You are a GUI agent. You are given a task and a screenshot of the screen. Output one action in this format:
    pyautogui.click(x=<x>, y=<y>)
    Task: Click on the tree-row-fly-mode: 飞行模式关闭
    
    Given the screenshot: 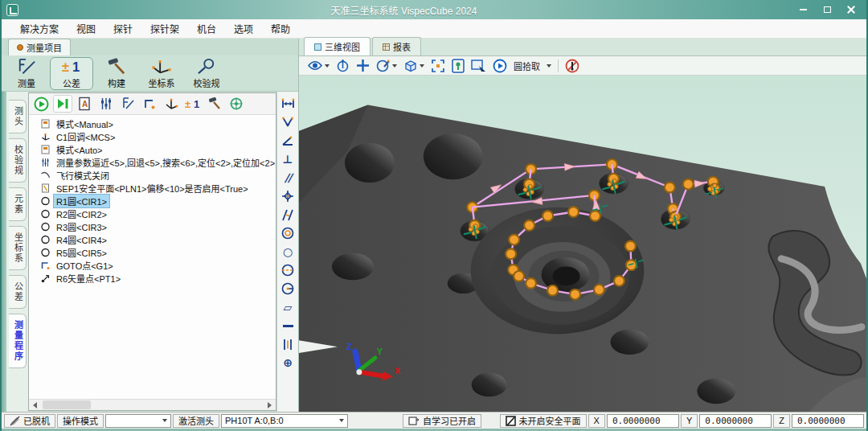 What is the action you would take?
    pyautogui.click(x=154, y=175)
    